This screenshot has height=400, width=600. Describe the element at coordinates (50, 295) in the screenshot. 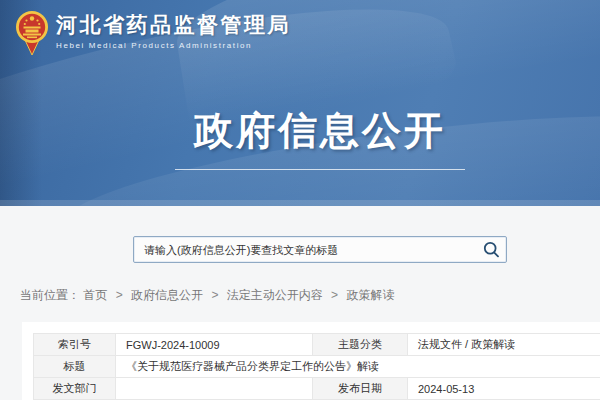

I see `breadcrumb-label: 当前位置：` at that location.